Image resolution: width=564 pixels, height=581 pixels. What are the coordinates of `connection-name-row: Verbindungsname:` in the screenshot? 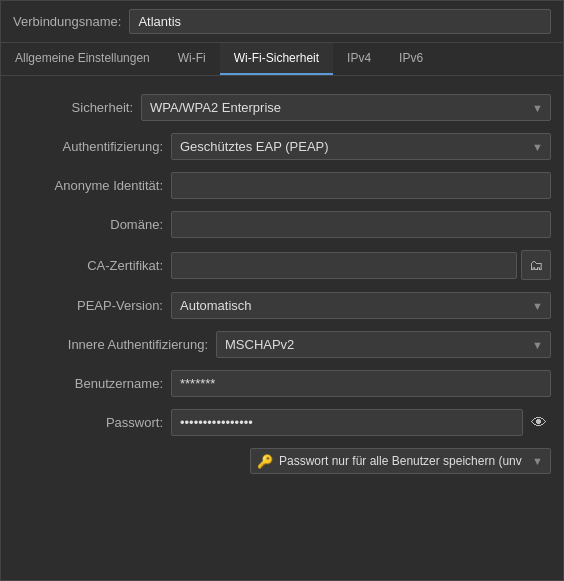 It's located at (282, 22).